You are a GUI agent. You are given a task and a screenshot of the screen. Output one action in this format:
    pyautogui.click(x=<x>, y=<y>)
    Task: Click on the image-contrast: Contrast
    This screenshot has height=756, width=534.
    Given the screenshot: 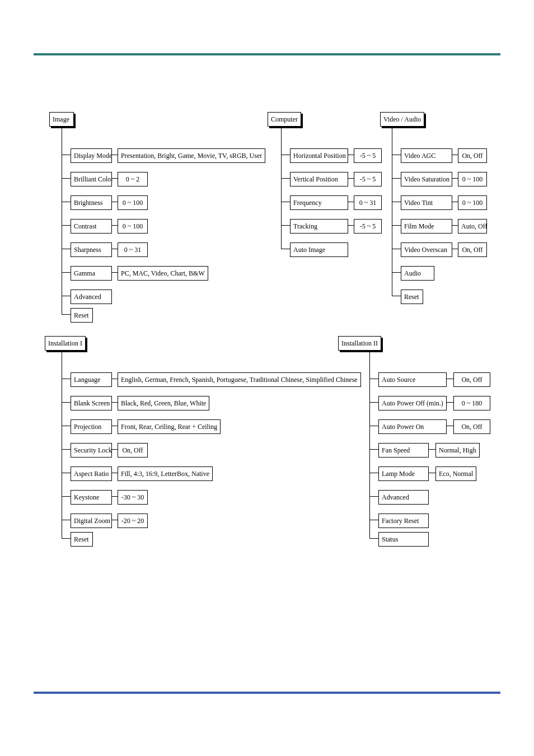 What is the action you would take?
    pyautogui.click(x=91, y=226)
    